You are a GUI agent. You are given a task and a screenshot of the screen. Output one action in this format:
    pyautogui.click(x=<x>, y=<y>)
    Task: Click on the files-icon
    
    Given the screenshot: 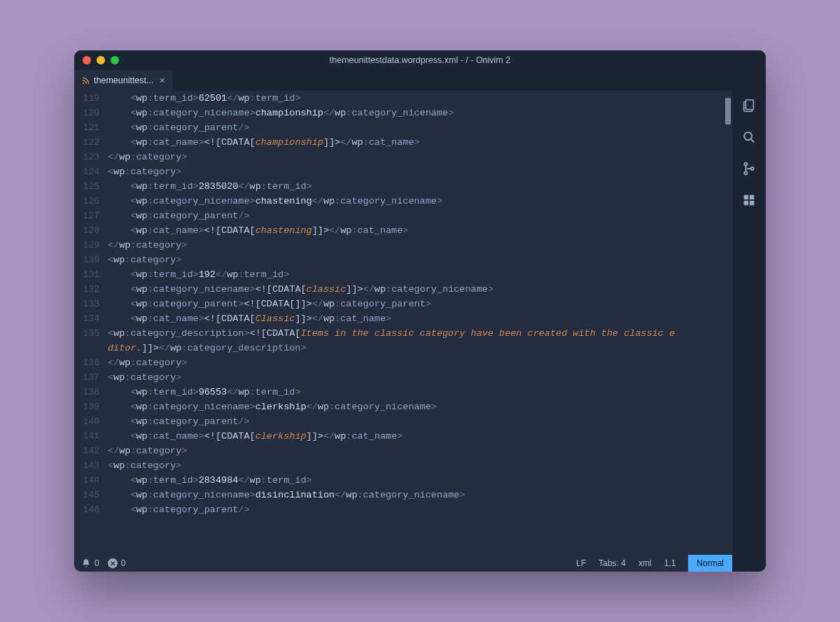 What is the action you would take?
    pyautogui.click(x=749, y=108)
    